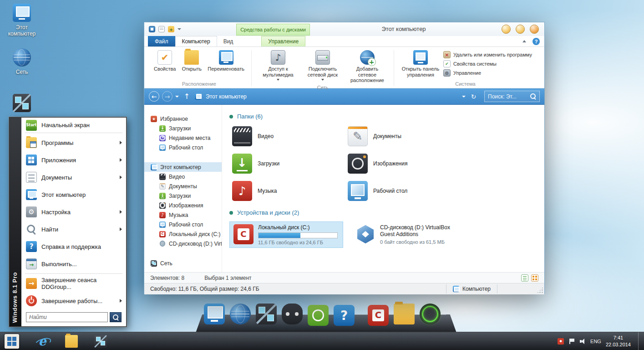 The height and width of the screenshot is (350, 644). I want to click on desktop-icon-this-pc: Этот компьютер, so click(22, 21).